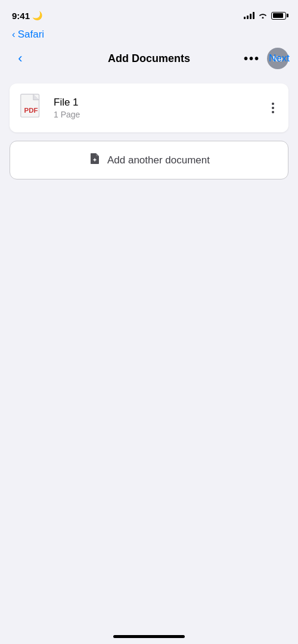 This screenshot has height=644, width=298. I want to click on status-bar: 9:41 🌙, so click(149, 13).